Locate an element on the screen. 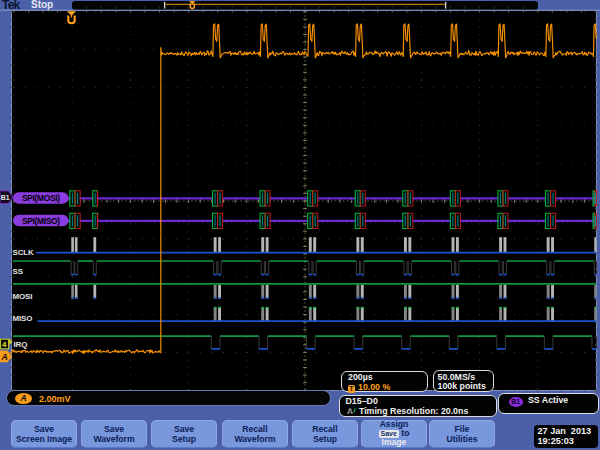  svg-text: SCLK is located at coordinates (24, 252).